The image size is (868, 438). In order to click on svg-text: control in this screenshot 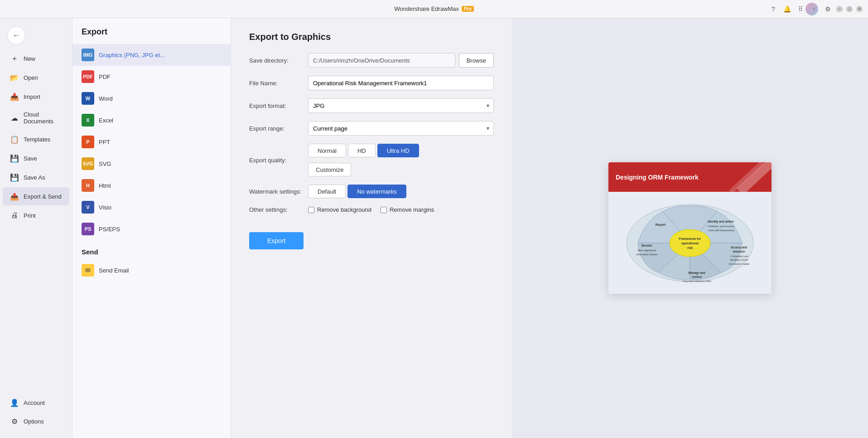, I will do `click(697, 277)`.